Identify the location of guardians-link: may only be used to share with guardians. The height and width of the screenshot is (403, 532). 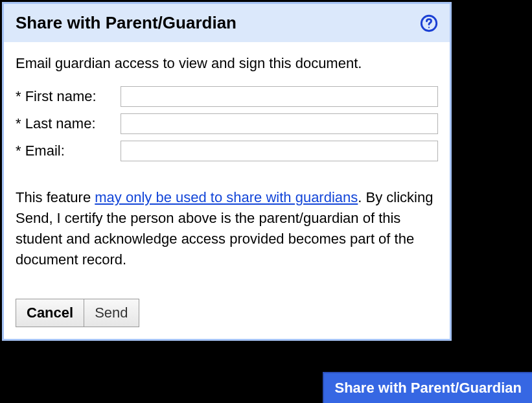
(226, 197).